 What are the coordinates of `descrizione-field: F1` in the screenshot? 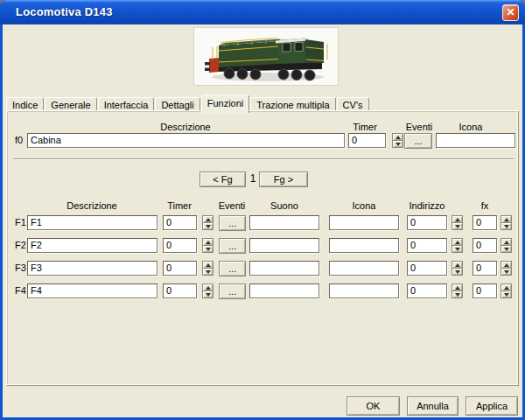 It's located at (93, 222).